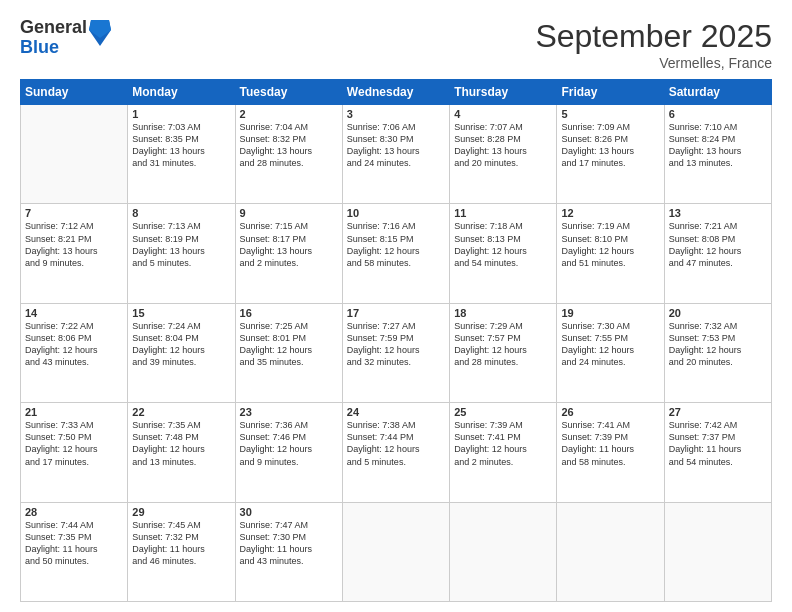 The image size is (792, 612). What do you see at coordinates (718, 213) in the screenshot?
I see `day-number: 13` at bounding box center [718, 213].